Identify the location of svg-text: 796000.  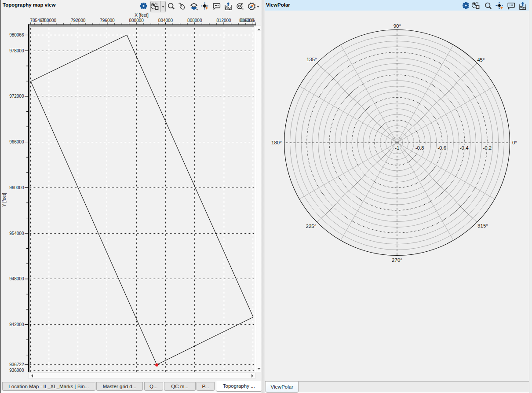
(107, 20).